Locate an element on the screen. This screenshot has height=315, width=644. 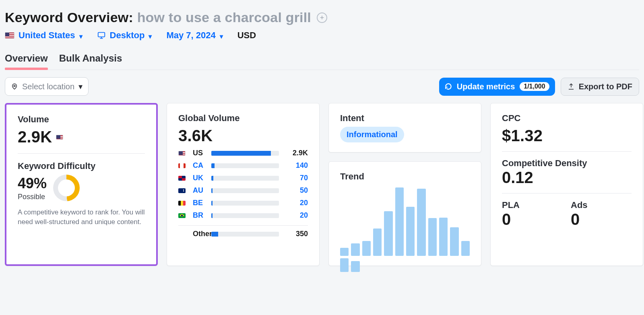
gv-country-code: BR is located at coordinates (200, 216).